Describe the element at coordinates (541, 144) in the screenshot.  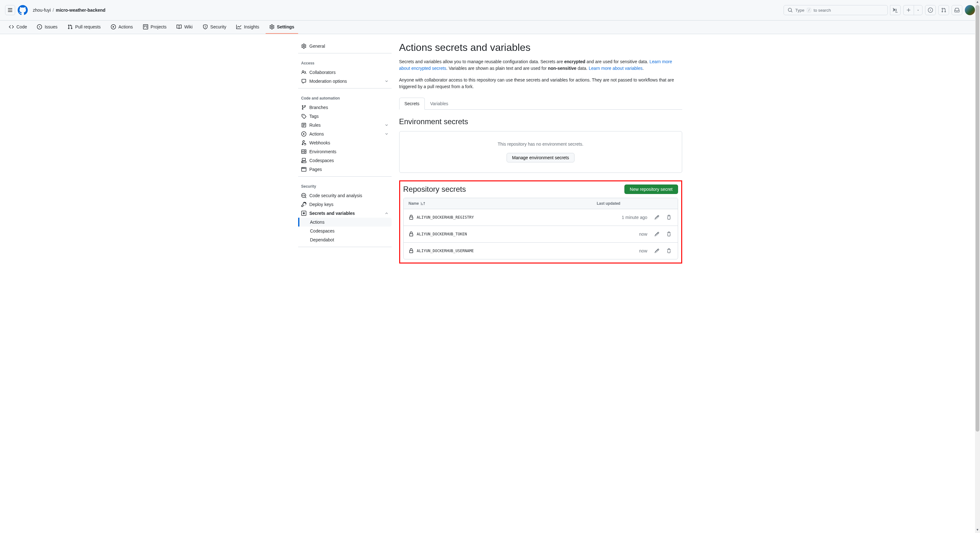
I see `env-empty-text: This repository has no environment secre…` at that location.